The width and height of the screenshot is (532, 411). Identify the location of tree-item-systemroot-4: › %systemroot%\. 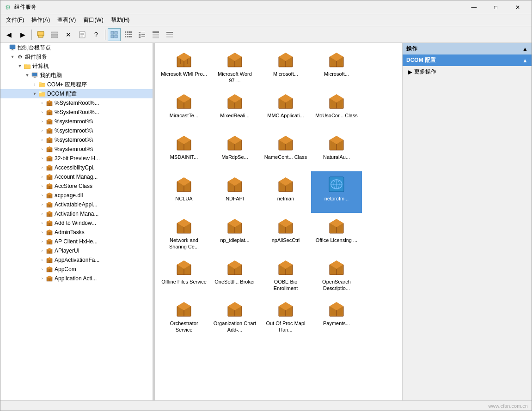
(77, 131).